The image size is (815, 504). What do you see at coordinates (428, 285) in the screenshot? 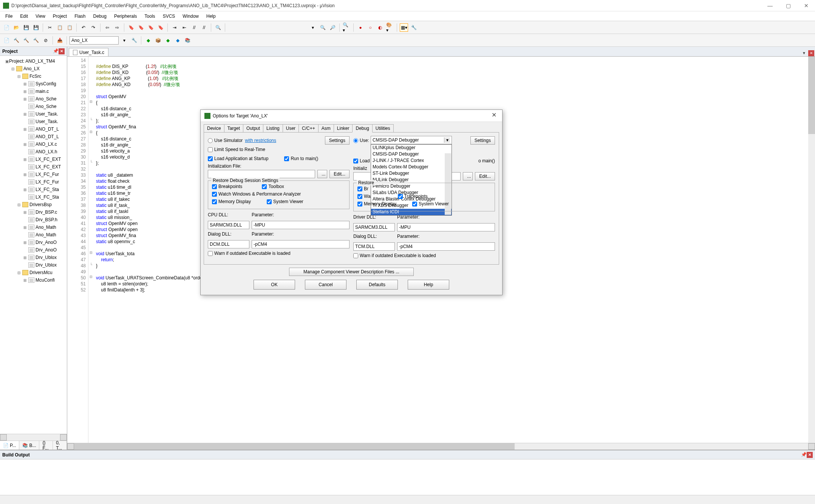
I see `help-button: Help` at bounding box center [428, 285].